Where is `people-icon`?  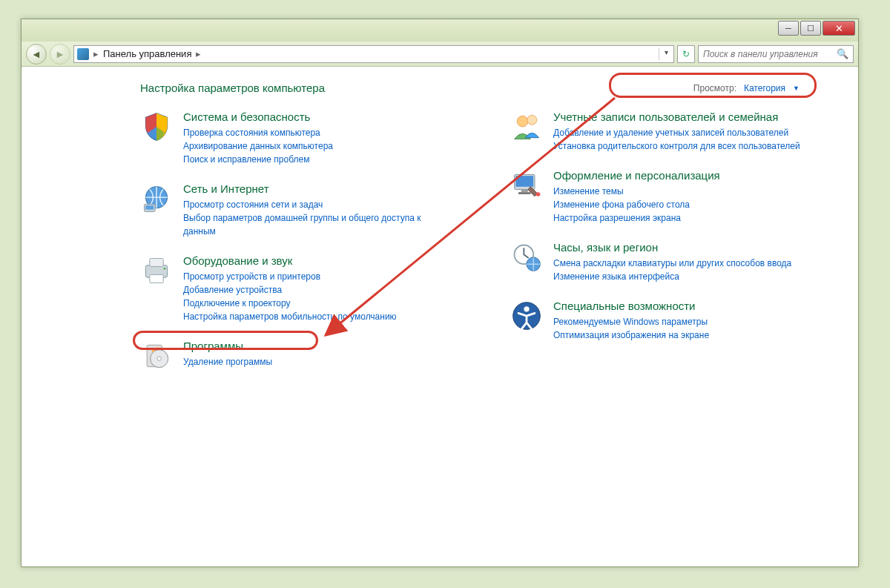 people-icon is located at coordinates (527, 127).